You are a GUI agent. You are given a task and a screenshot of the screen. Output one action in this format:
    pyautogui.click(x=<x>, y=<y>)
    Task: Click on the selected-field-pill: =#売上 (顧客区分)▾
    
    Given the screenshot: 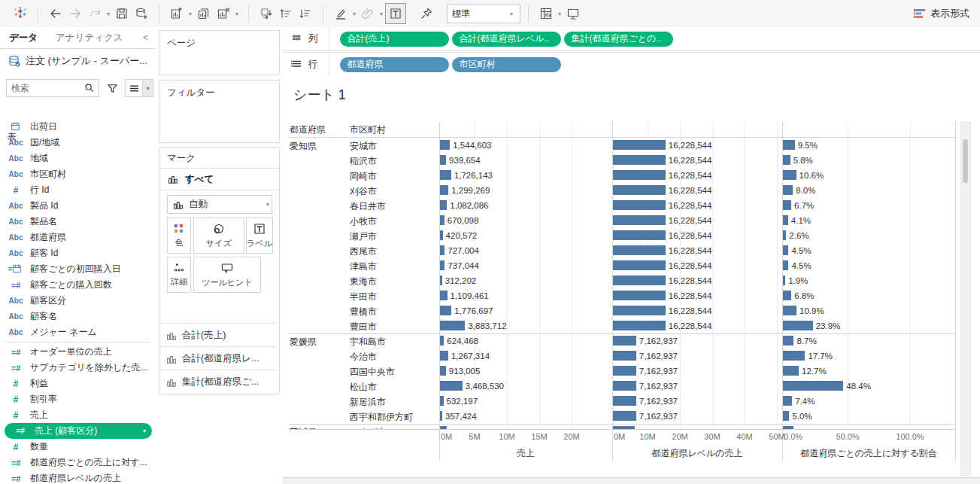 What is the action you would take?
    pyautogui.click(x=78, y=431)
    